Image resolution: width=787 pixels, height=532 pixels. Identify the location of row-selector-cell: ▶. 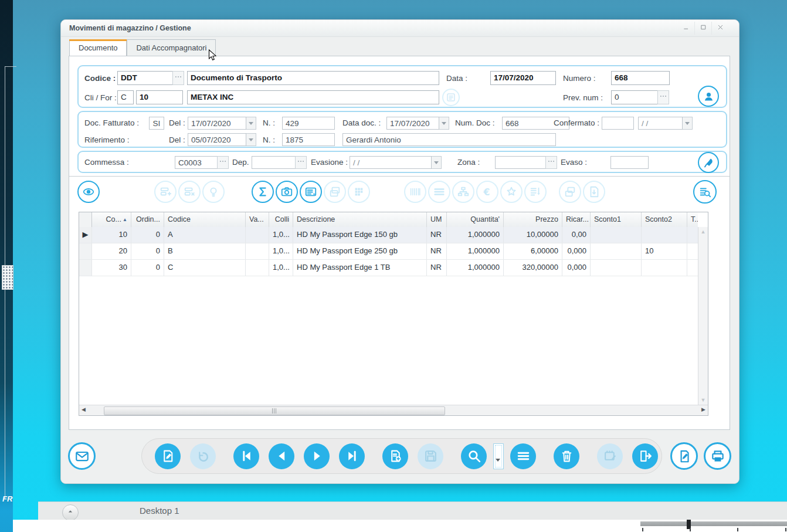
(86, 235).